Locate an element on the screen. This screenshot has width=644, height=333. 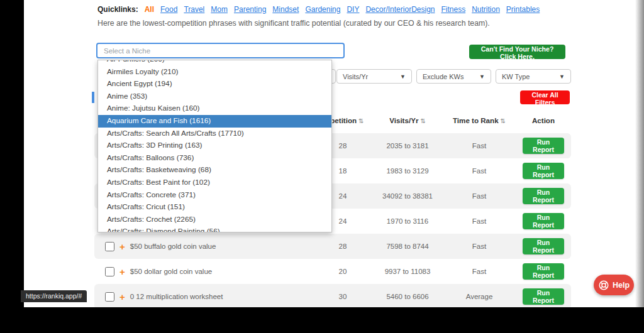
niche-option: Arts/Crafts: Concrete (371) is located at coordinates (215, 195).